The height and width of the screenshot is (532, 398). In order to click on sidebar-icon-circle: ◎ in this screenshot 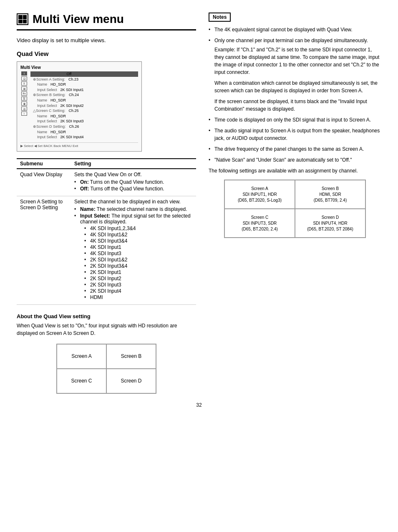, I will do `click(24, 109)`.